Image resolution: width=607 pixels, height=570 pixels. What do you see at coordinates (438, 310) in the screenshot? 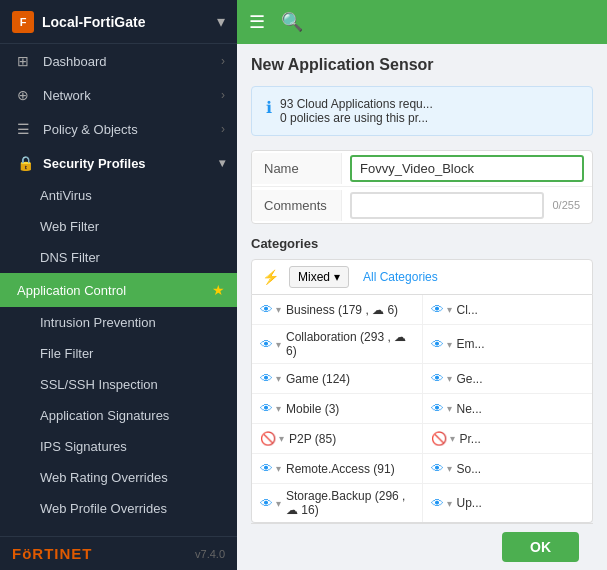
I see `eye-icon-right-0: 👁` at bounding box center [438, 310].